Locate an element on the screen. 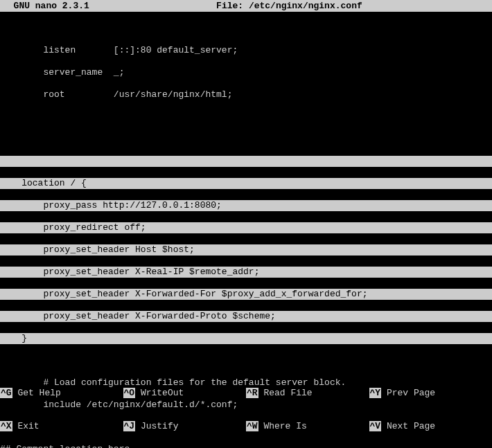 This screenshot has height=448, width=492. selected-line: proxy_redirect off; is located at coordinates (246, 228).